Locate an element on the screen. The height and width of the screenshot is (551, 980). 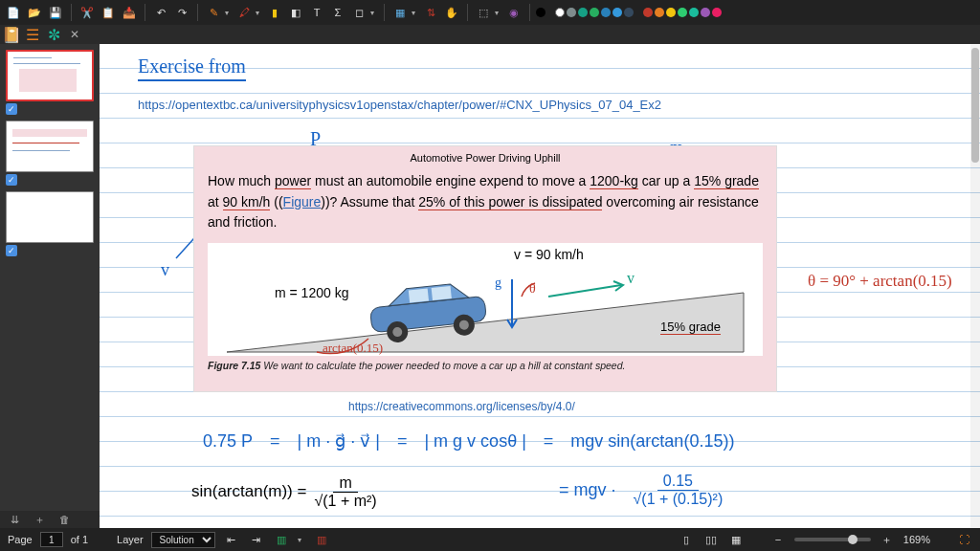
sidebar-collapse-icon: ⇊ is located at coordinates (14, 519).